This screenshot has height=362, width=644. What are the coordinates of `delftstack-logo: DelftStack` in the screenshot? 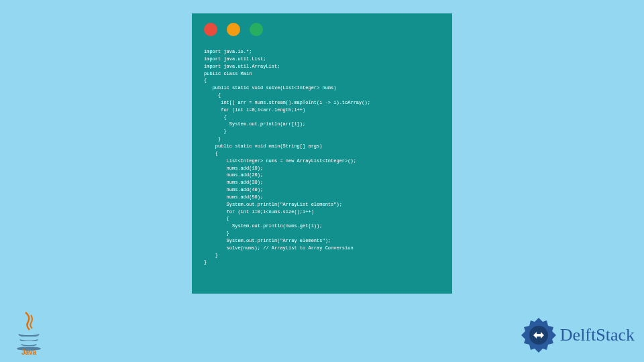 It's located at (577, 335).